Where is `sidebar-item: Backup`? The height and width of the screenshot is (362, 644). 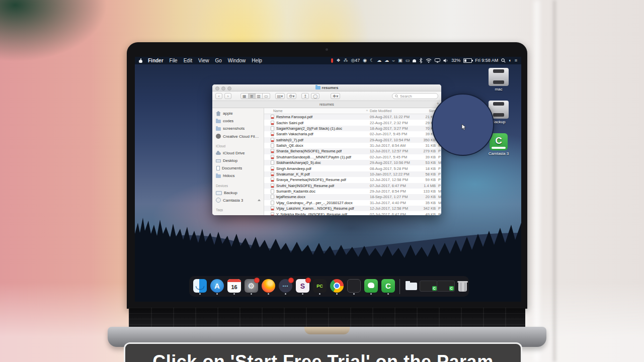
sidebar-item: Backup is located at coordinates (239, 193).